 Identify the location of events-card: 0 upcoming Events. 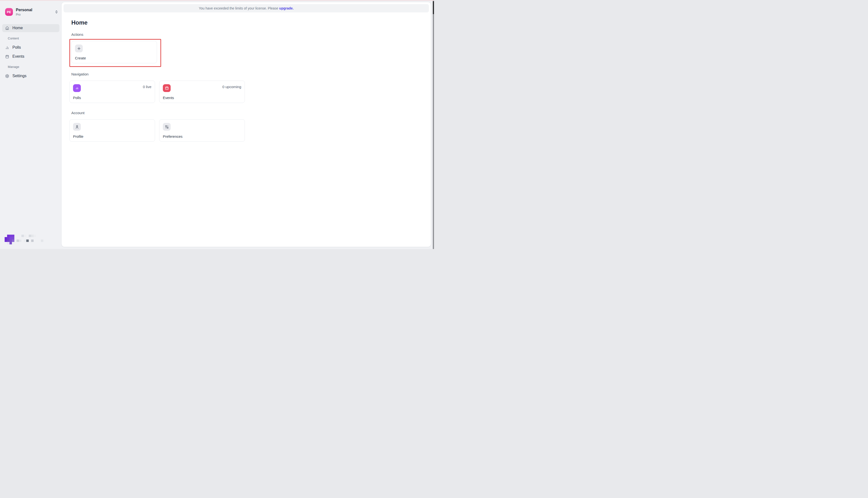
(202, 92).